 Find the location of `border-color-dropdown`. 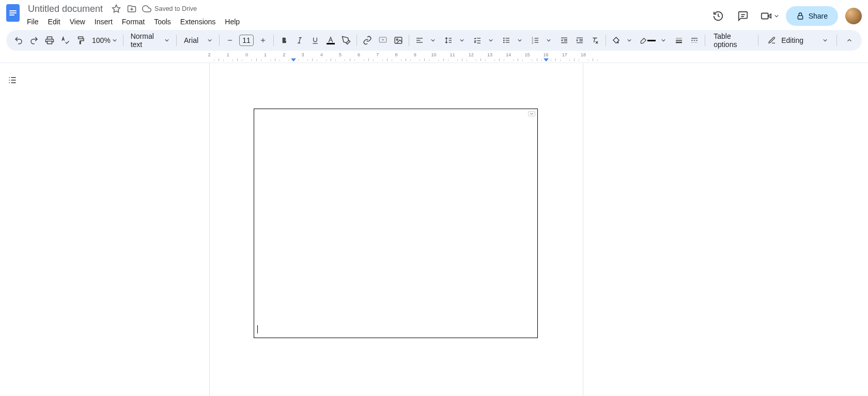

border-color-dropdown is located at coordinates (663, 40).